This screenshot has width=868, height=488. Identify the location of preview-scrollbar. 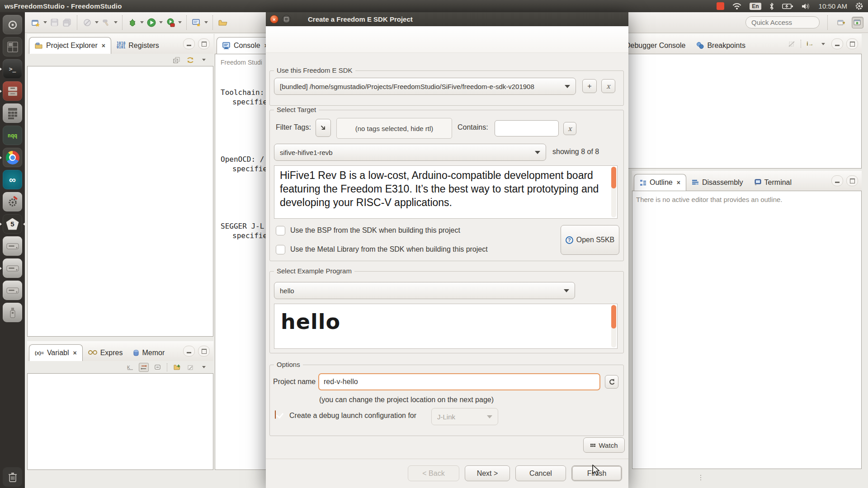
(614, 326).